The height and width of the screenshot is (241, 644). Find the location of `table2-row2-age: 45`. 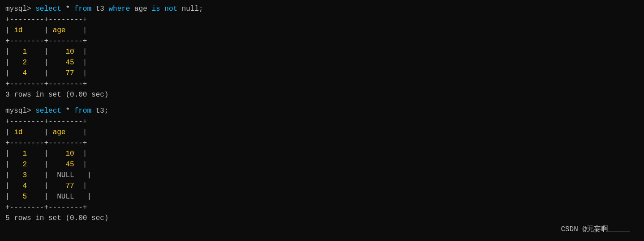

table2-row2-age: 45 is located at coordinates (64, 165).